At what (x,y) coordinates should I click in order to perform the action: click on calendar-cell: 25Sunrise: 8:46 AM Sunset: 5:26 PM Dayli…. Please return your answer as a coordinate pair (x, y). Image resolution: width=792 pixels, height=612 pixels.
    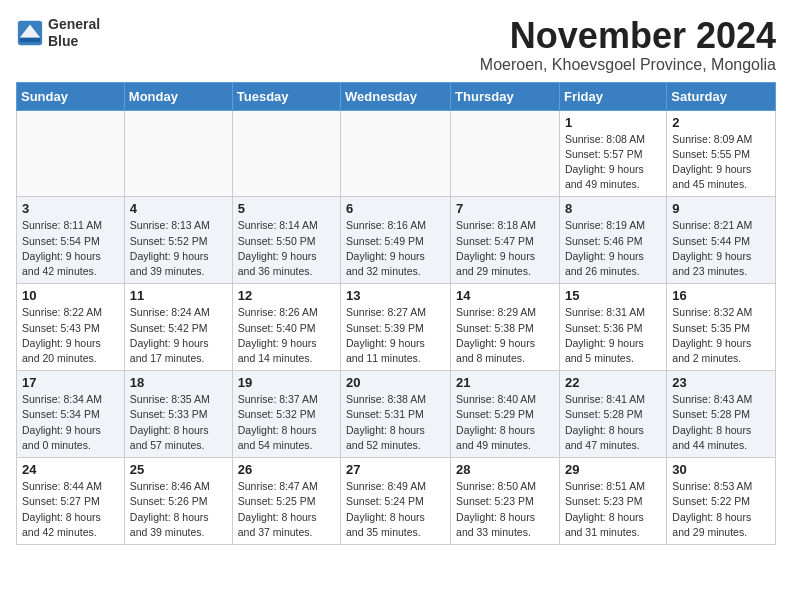
    Looking at the image, I should click on (178, 502).